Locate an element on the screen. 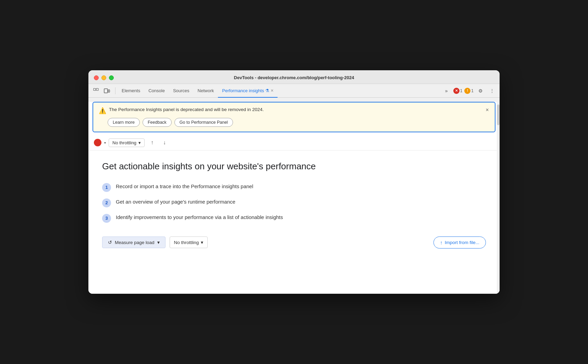 This screenshot has width=588, height=364. maximize-window-button is located at coordinates (111, 78).